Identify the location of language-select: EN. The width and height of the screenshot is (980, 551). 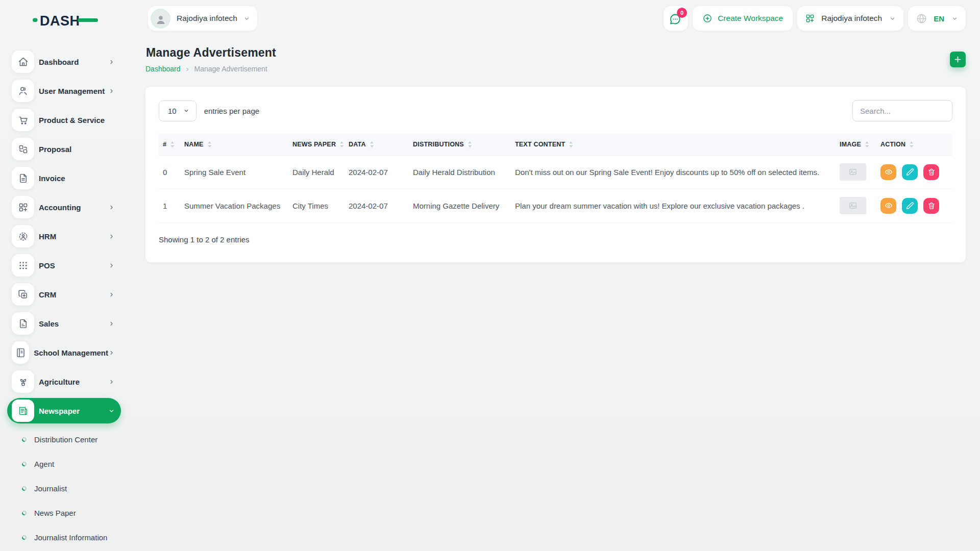
(937, 18).